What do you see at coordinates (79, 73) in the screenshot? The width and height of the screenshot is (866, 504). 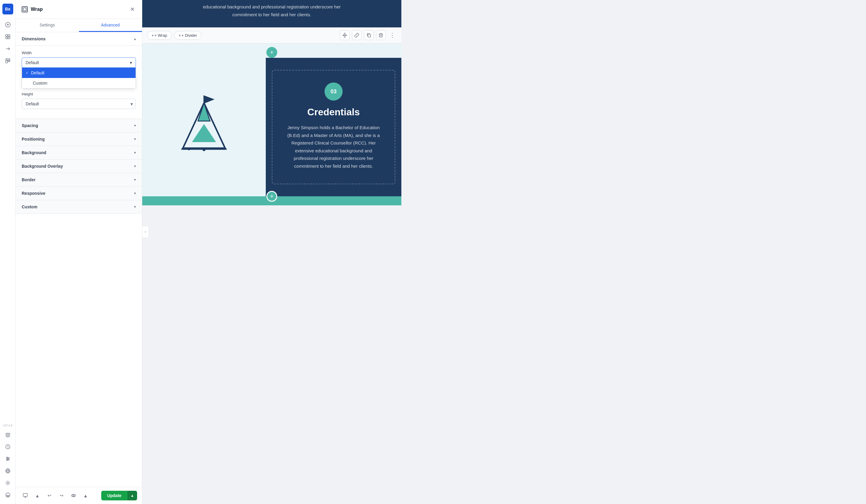 I see `width-option-default: ✓ Default` at bounding box center [79, 73].